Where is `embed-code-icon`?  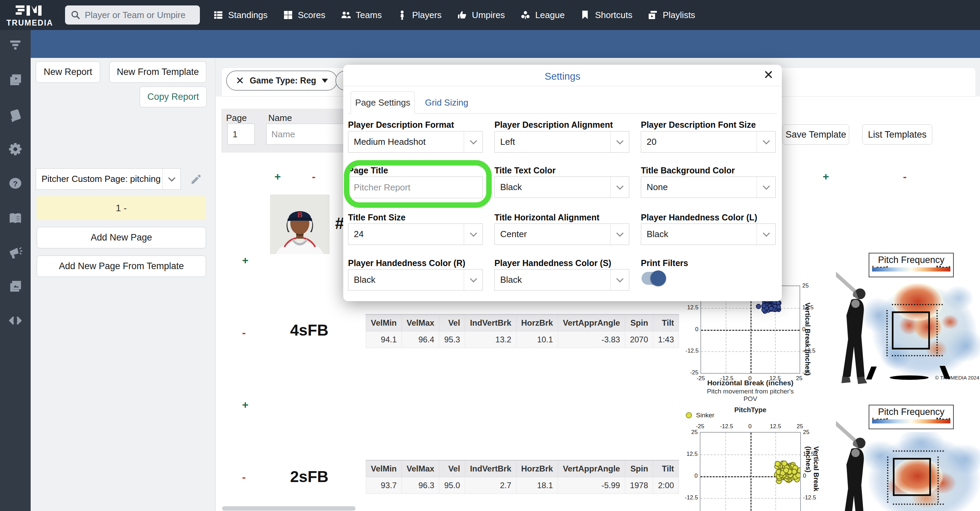 embed-code-icon is located at coordinates (15, 320).